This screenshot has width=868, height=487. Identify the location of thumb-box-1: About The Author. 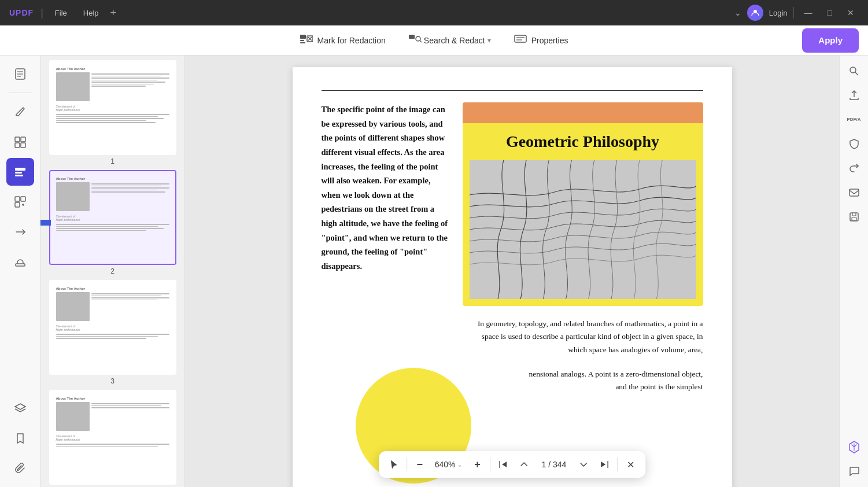
(113, 108).